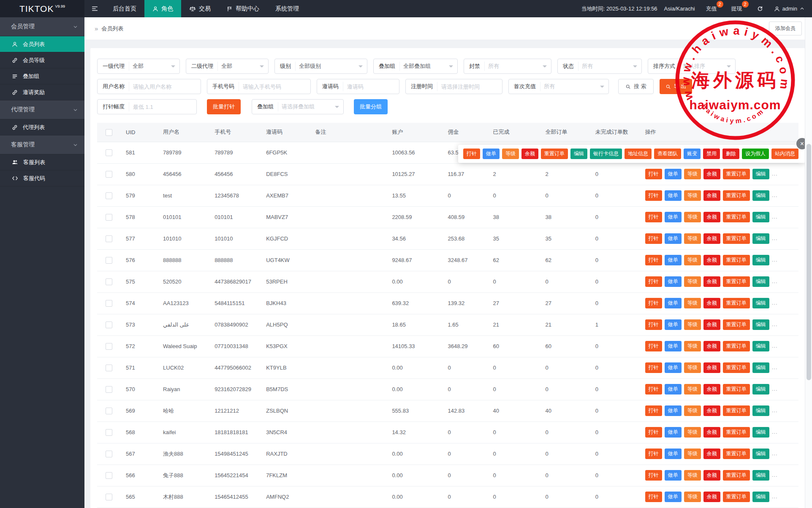 The image size is (812, 508). I want to click on menu-toggle-button, so click(95, 8).